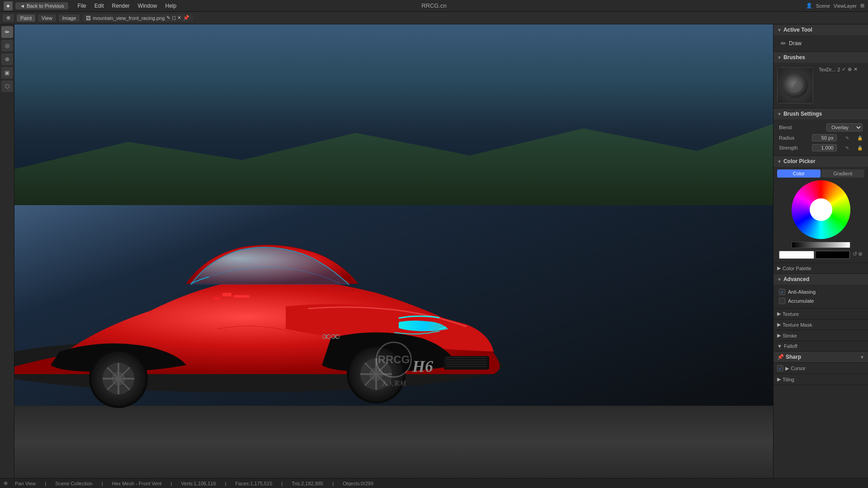 The width and height of the screenshot is (868, 488). I want to click on accumulate-row: Accumulate, so click(821, 301).